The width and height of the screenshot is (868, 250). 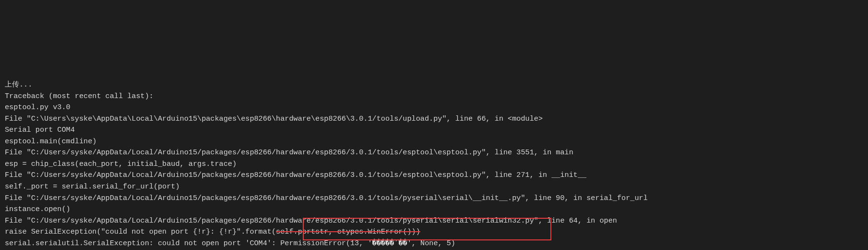 I want to click on terminal-line: serial.serialutil.SerialException: could…, so click(x=434, y=244).